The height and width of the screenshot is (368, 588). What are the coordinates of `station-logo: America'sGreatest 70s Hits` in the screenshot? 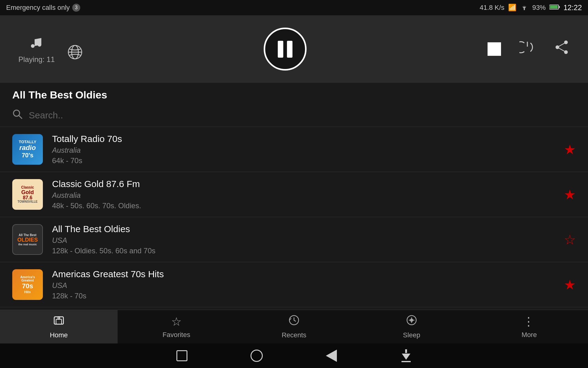 It's located at (28, 285).